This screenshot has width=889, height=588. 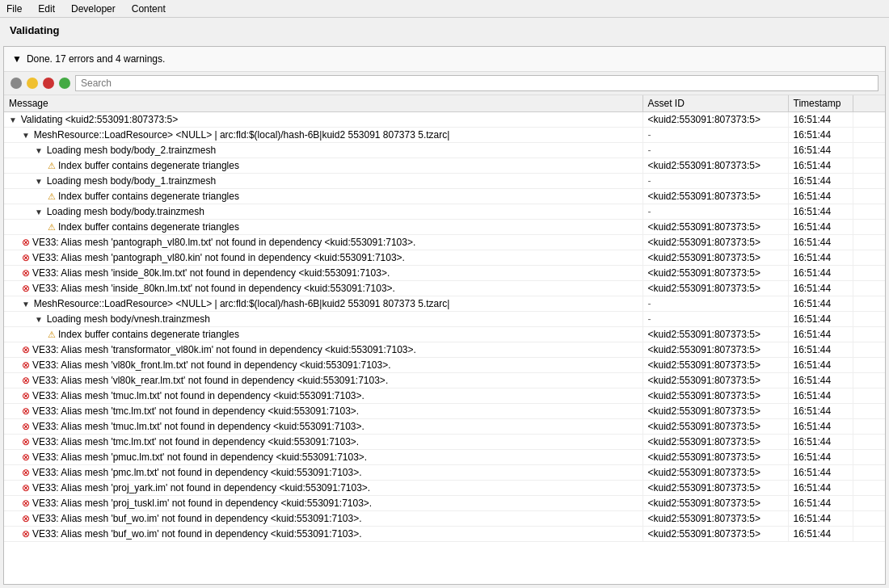 I want to click on menubar: File Edit Developer Content, so click(x=444, y=9).